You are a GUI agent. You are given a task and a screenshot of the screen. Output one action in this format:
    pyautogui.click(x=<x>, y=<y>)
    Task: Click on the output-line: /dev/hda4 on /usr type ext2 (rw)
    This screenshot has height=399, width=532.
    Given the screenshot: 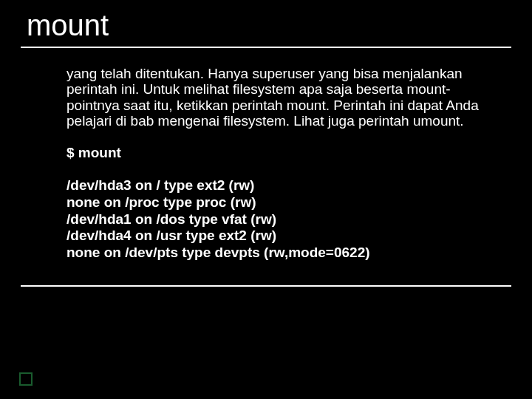 What is the action you would take?
    pyautogui.click(x=282, y=236)
    